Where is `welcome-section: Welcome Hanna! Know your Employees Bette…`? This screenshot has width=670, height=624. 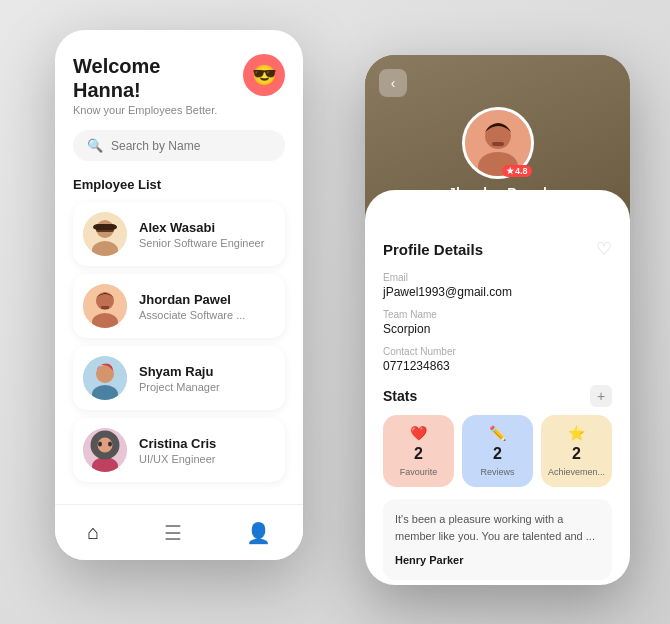
welcome-section: Welcome Hanna! Know your Employees Bette… is located at coordinates (179, 85).